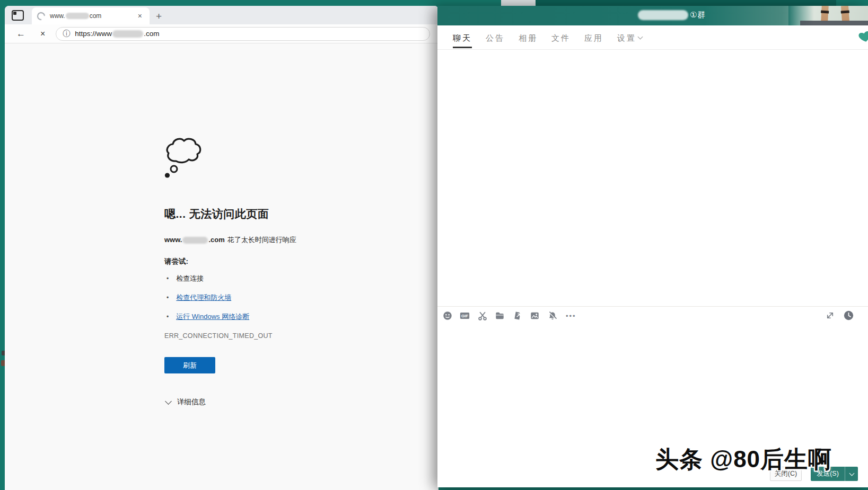 The width and height of the screenshot is (868, 490). I want to click on host-prefix: www., so click(173, 239).